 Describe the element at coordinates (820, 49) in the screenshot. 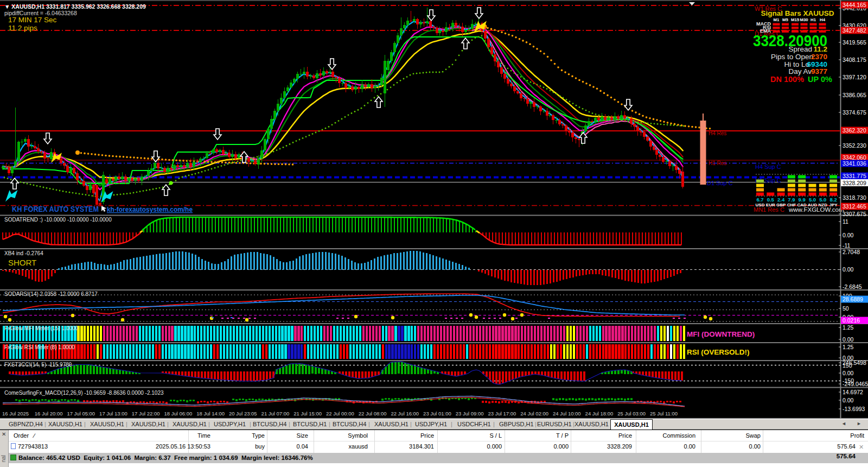

I see `svg-text: 11.2` at that location.